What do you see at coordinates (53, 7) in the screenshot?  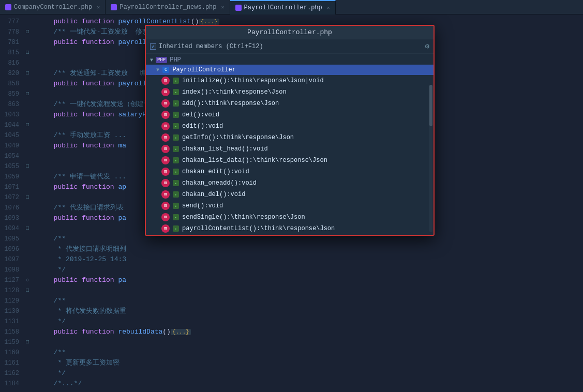 I see `tab-label-company: CompanyController.php` at bounding box center [53, 7].